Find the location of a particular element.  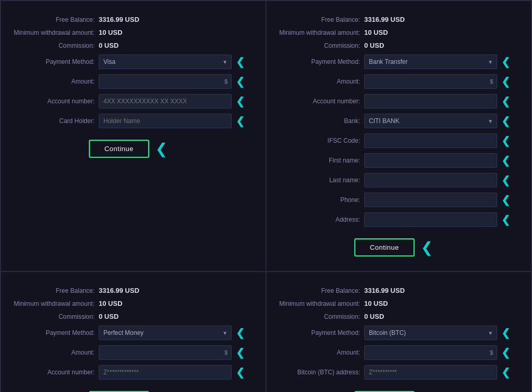

phone-wrapper is located at coordinates (431, 200).